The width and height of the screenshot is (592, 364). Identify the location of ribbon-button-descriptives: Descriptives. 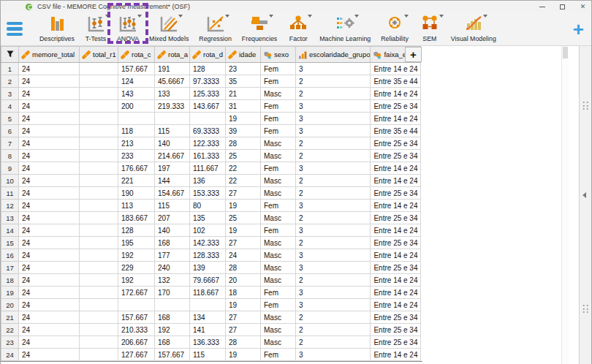
(57, 28).